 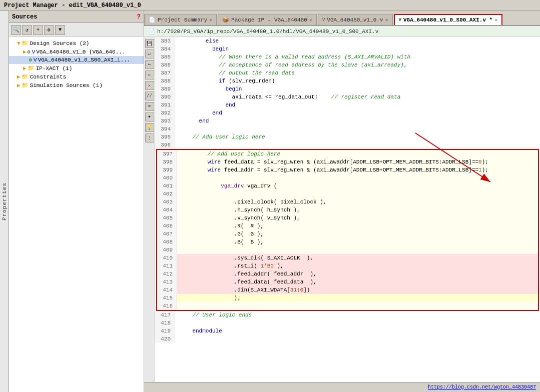 I want to click on cut-btn: ✂, so click(x=150, y=75).